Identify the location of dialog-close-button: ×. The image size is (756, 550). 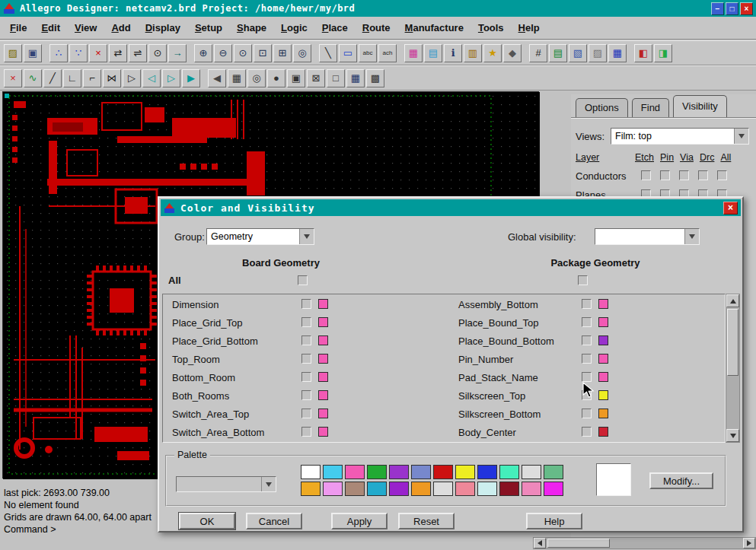
(731, 208).